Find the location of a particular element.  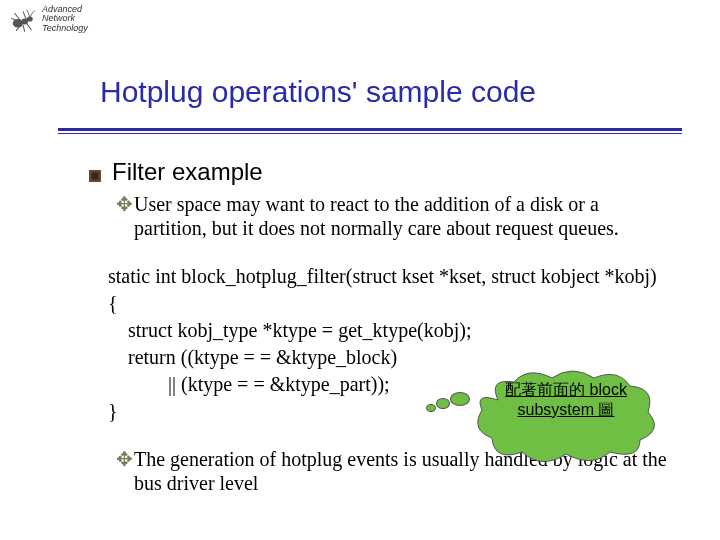

bullet-level1: Filter example is located at coordinates (384, 172).